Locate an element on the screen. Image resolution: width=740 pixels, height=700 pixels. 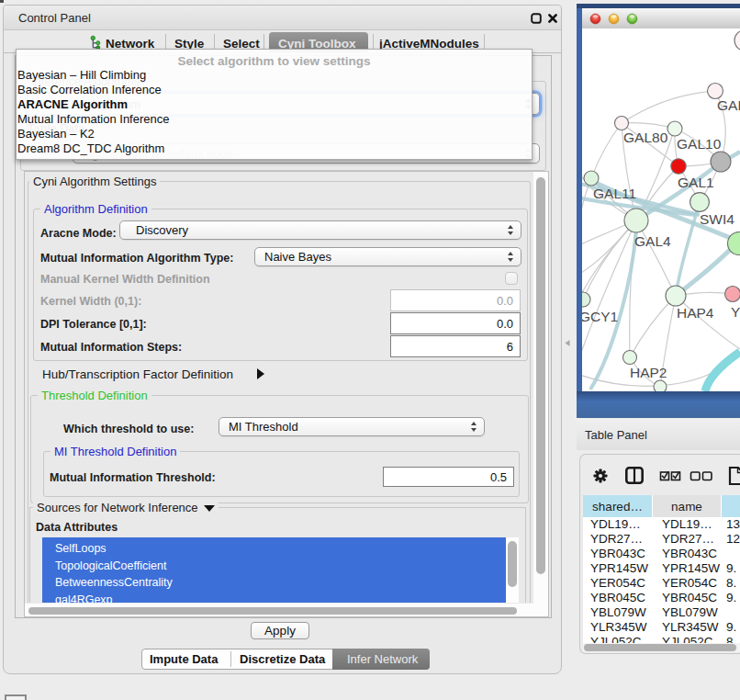
svg-text: YEL is located at coordinates (735, 312).